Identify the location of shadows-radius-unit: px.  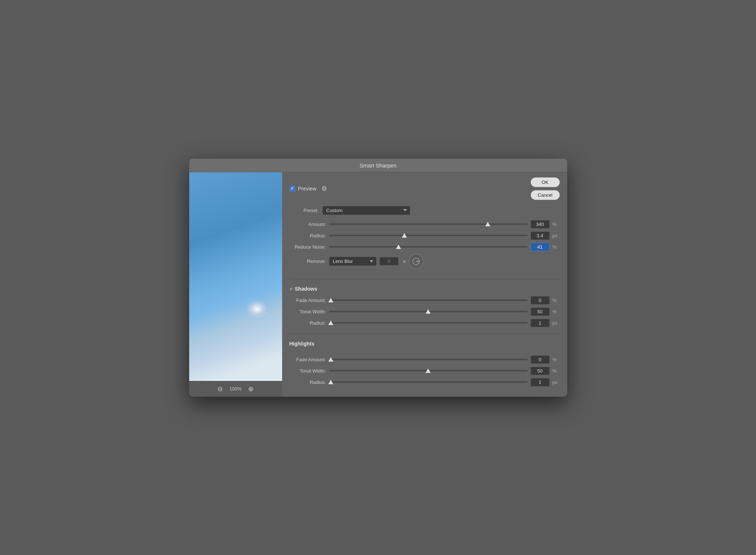
(556, 323).